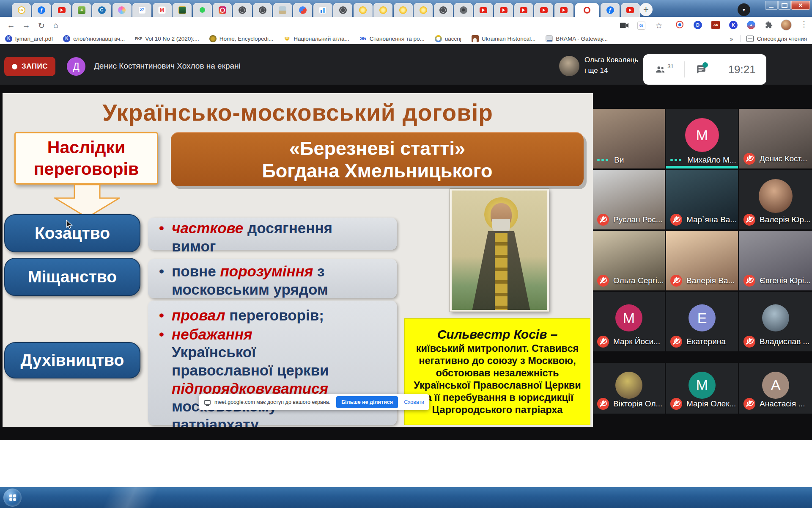 The image size is (812, 508). What do you see at coordinates (641, 25) in the screenshot?
I see `translate-icon: G` at bounding box center [641, 25].